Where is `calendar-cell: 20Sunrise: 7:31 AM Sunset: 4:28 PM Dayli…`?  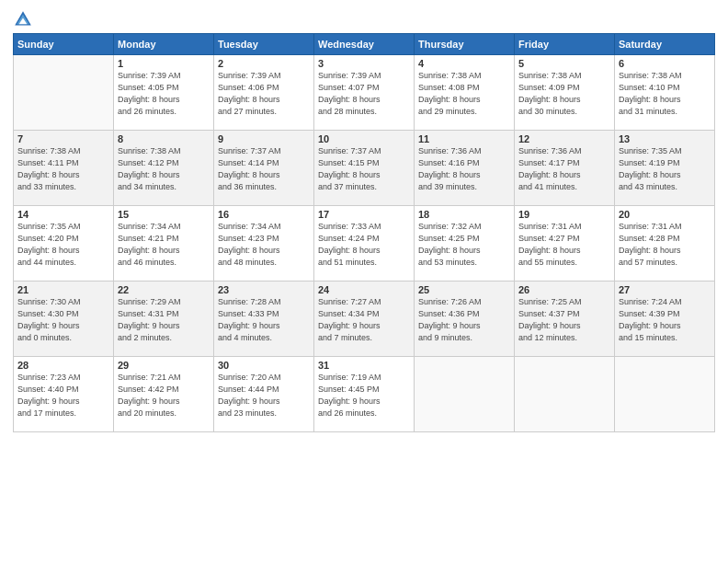 calendar-cell: 20Sunrise: 7:31 AM Sunset: 4:28 PM Dayli… is located at coordinates (665, 244).